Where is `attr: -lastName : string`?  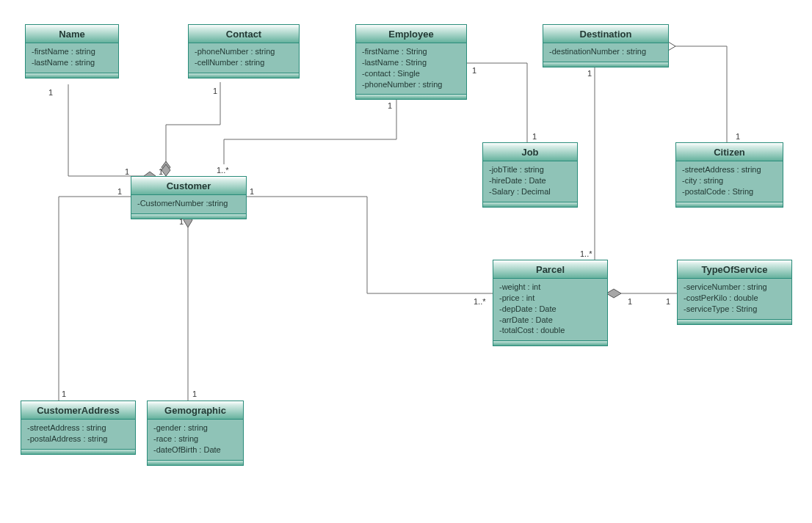
attr: -lastName : string is located at coordinates (73, 63).